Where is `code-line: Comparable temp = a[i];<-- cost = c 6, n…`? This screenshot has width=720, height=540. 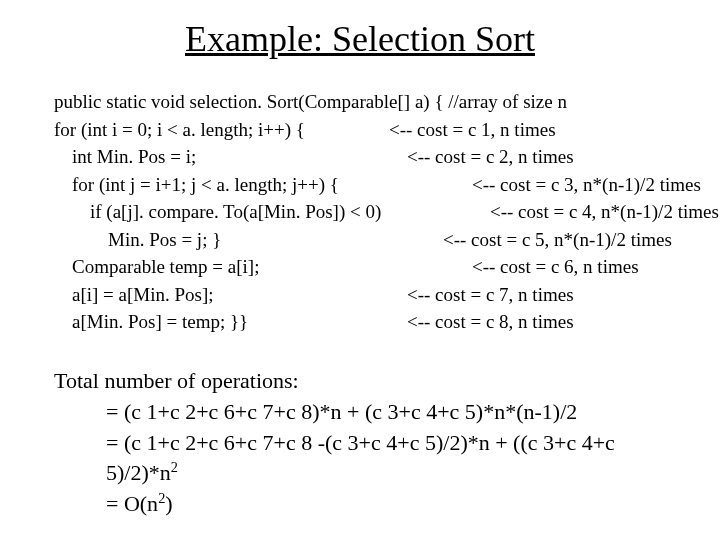 code-line: Comparable temp = a[i];<-- cost = c 6, n… is located at coordinates (360, 267).